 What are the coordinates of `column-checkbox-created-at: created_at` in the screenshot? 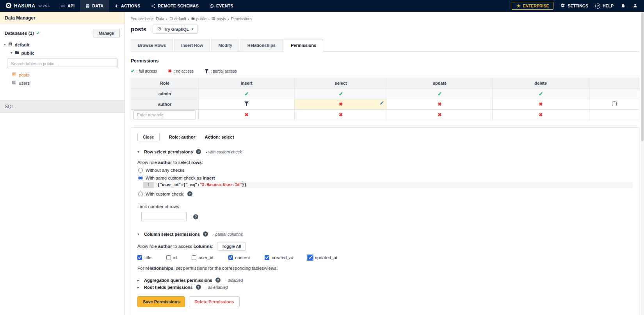 It's located at (279, 258).